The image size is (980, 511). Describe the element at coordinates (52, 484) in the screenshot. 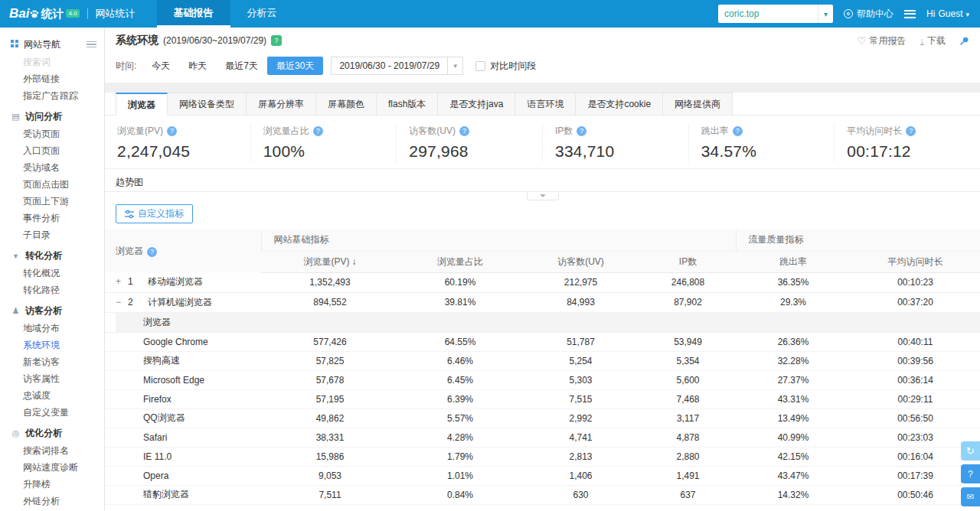

I see `sidebar-item: 升降榜` at that location.